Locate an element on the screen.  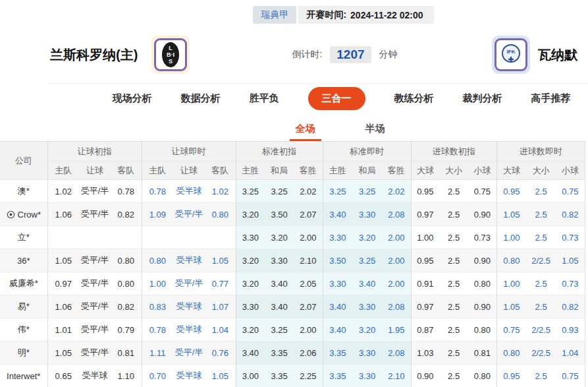
nav-tab-win-draw-lose: 胜平负 is located at coordinates (265, 99).